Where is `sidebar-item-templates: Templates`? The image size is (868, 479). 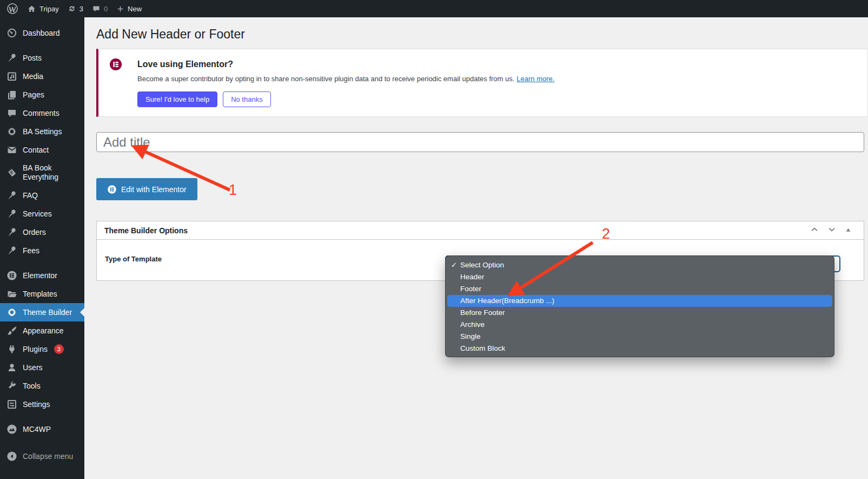 sidebar-item-templates: Templates is located at coordinates (42, 294).